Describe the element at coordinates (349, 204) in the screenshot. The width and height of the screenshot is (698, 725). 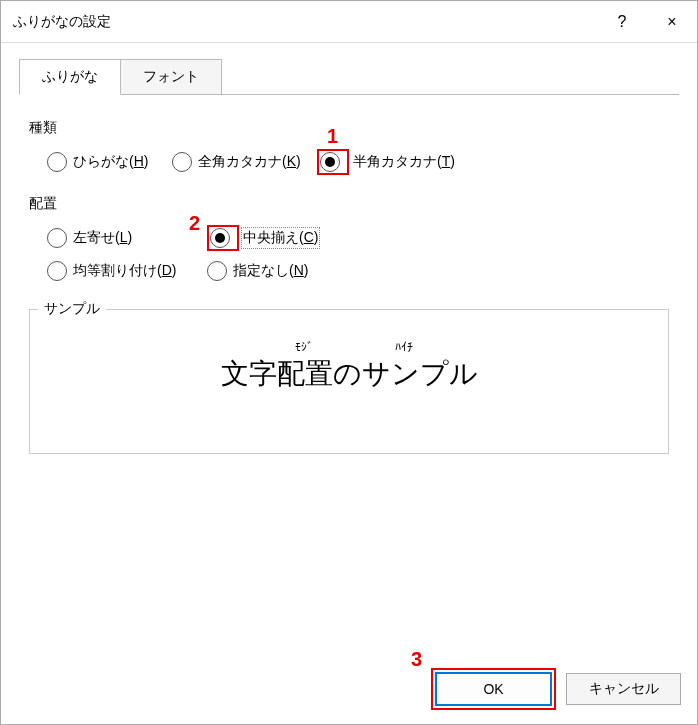
I see `align-label: 配置` at that location.